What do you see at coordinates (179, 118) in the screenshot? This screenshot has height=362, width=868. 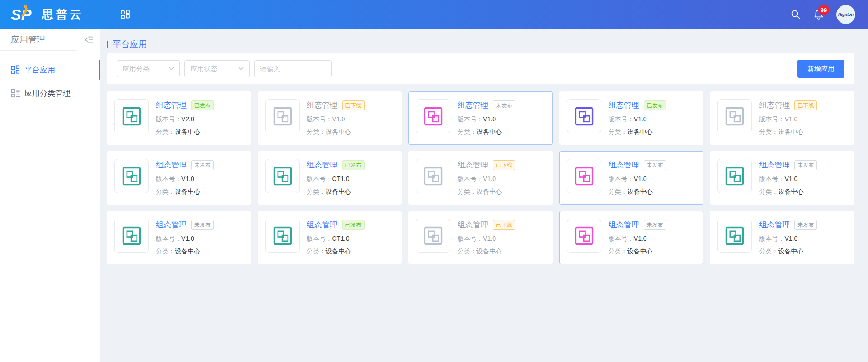 I see `app-card: 组态管理 已发布 版本号：V2.0 分类：设备中心` at bounding box center [179, 118].